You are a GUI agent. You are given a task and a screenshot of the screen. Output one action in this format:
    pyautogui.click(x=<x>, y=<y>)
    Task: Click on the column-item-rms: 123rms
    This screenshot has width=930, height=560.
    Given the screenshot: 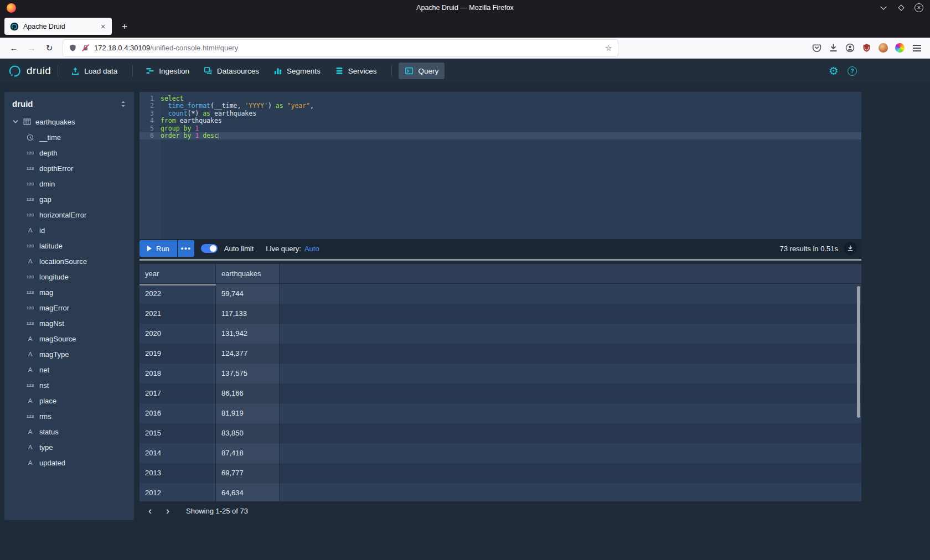 What is the action you would take?
    pyautogui.click(x=69, y=416)
    